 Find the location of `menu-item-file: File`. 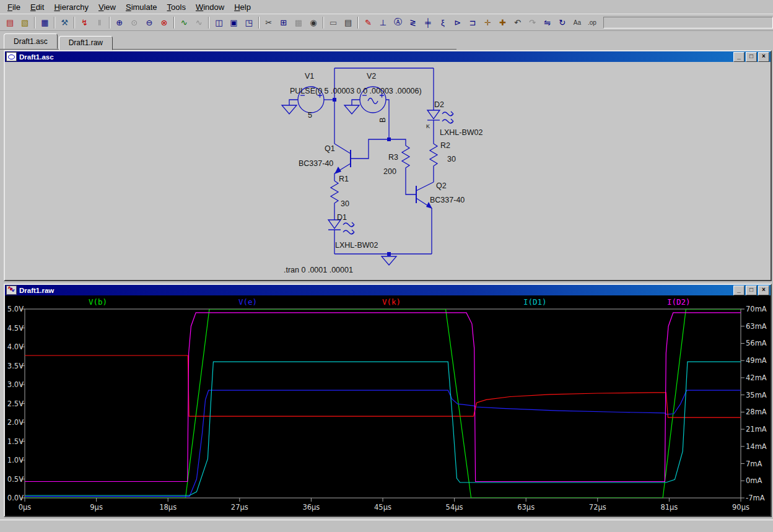

menu-item-file: File is located at coordinates (14, 7).